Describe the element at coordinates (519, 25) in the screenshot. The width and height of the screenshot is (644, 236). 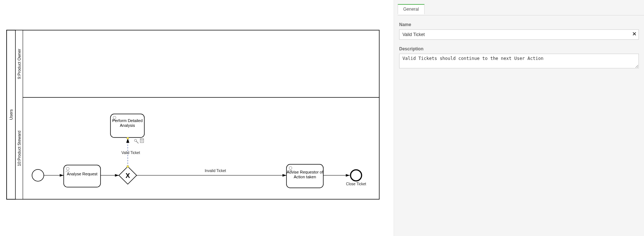
I see `name-label: Name` at that location.